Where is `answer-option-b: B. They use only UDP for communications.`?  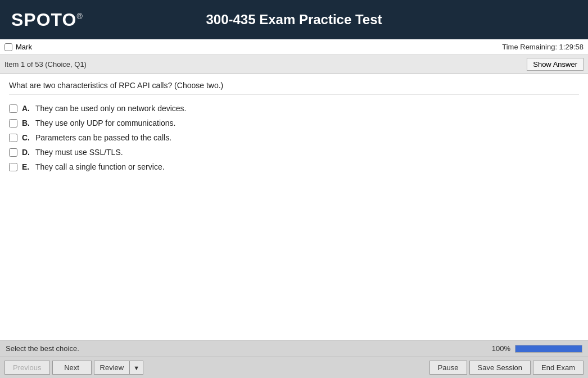
answer-option-b: B. They use only UDP for communications. is located at coordinates (294, 123).